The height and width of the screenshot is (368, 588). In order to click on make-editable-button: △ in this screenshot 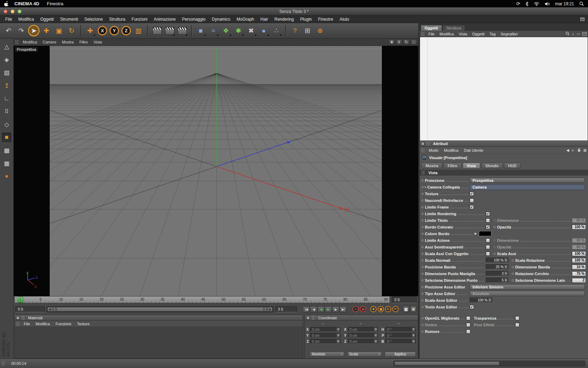, I will do `click(7, 47)`.